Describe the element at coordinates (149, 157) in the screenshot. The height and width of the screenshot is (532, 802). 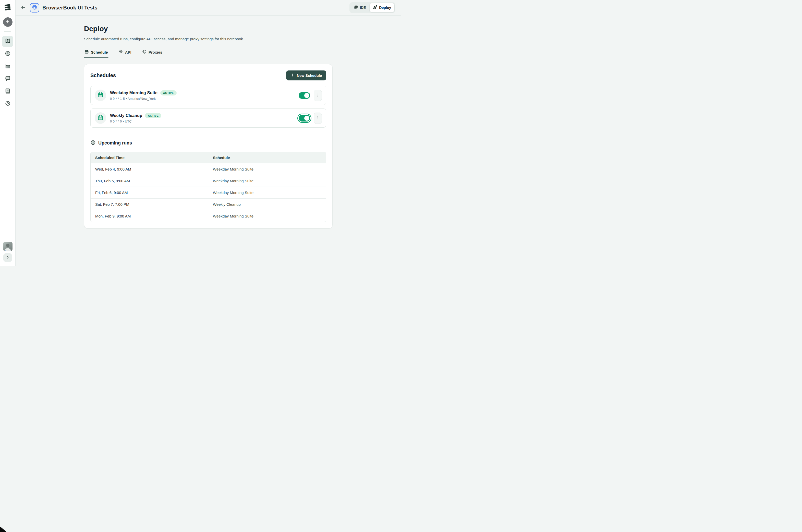
I see `column-header-scheduled-time: Scheduled Time` at that location.